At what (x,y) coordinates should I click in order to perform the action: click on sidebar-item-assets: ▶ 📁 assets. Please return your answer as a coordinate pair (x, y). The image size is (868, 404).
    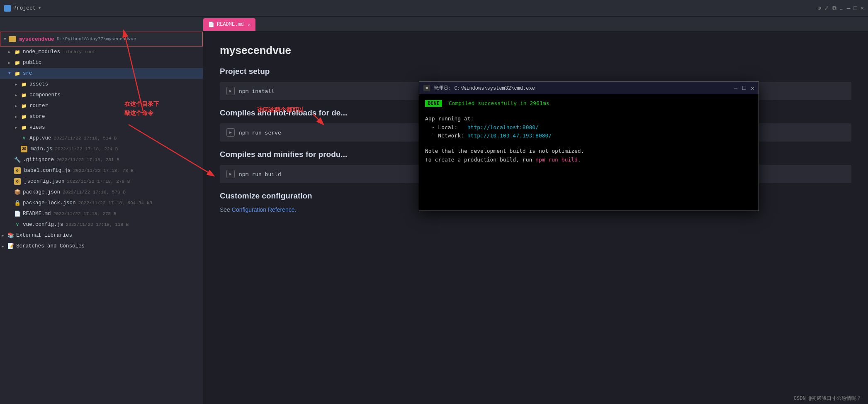
    Looking at the image, I should click on (101, 84).